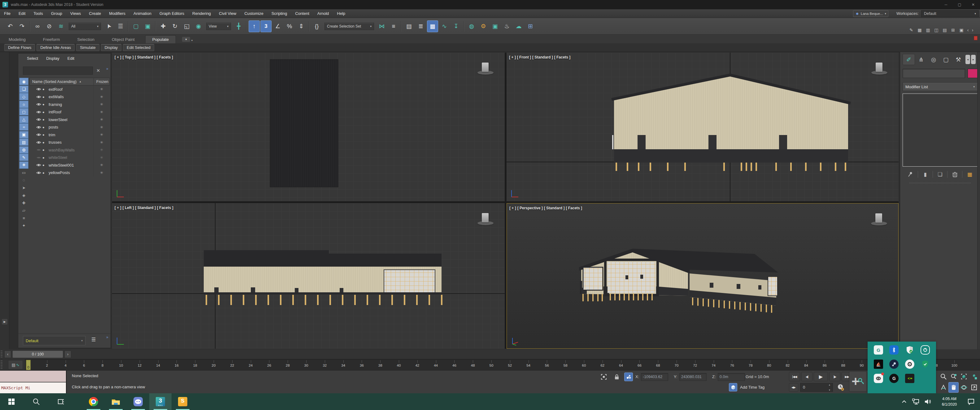  What do you see at coordinates (85, 26) in the screenshot?
I see `selection-filter-dropdown: All▾` at bounding box center [85, 26].